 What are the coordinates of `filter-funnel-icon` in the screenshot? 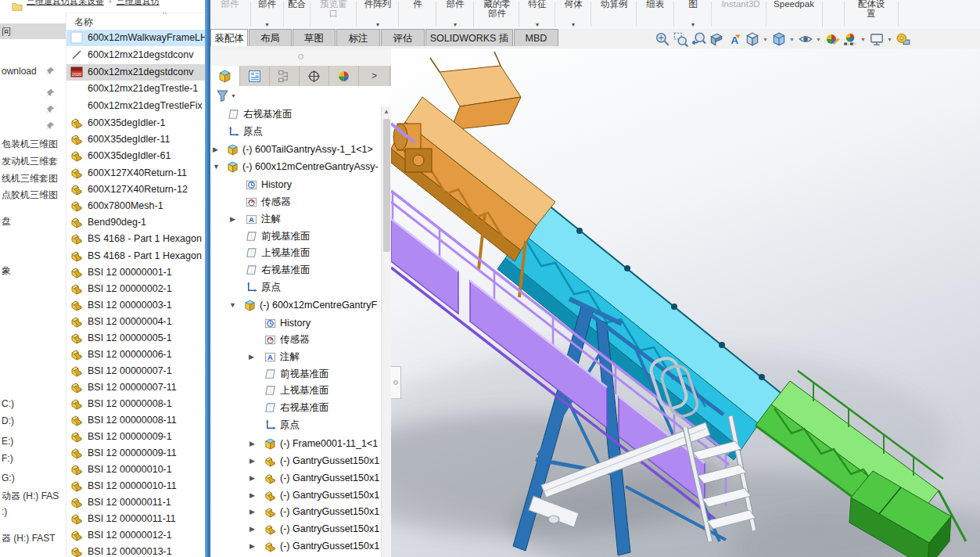 It's located at (222, 95).